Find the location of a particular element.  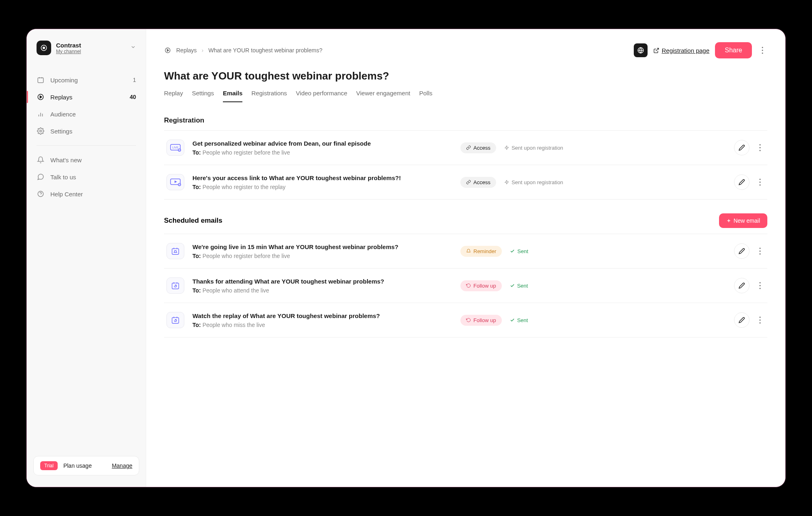

email-badges: Follow up Sent is located at coordinates (525, 320).